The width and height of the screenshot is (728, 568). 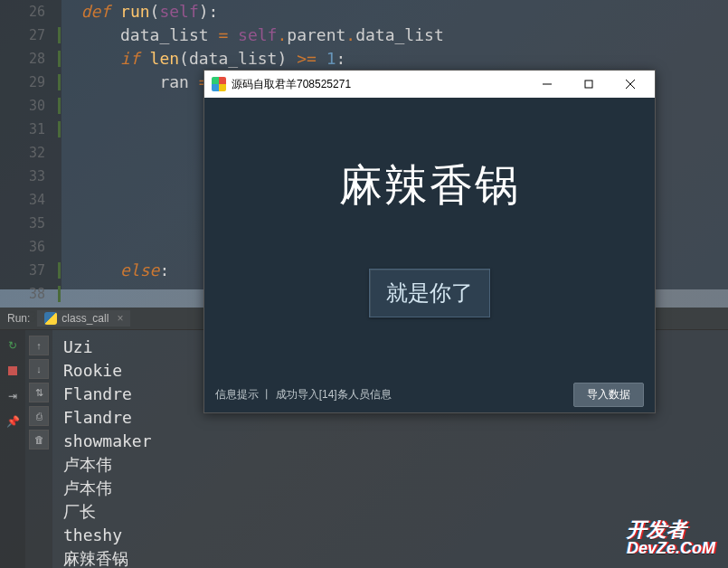 What do you see at coordinates (39, 449) in the screenshot?
I see `run-toolbar-secondary: ↑ ↓ ⇅ ⎙ 🗑` at bounding box center [39, 449].